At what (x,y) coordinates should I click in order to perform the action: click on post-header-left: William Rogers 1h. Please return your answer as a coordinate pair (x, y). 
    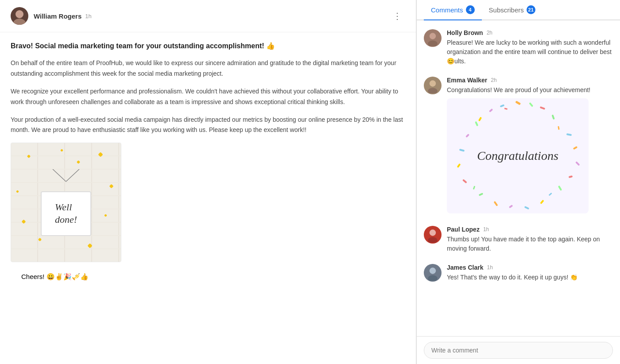
    Looking at the image, I should click on (51, 16).